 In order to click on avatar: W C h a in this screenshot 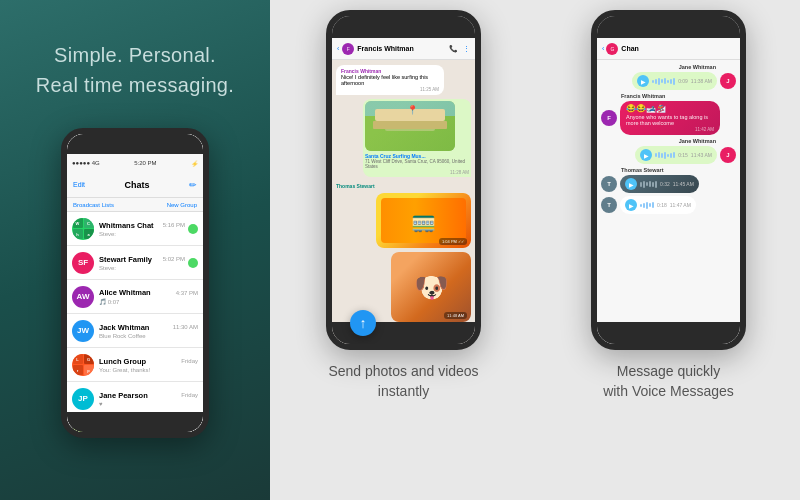, I will do `click(83, 229)`.